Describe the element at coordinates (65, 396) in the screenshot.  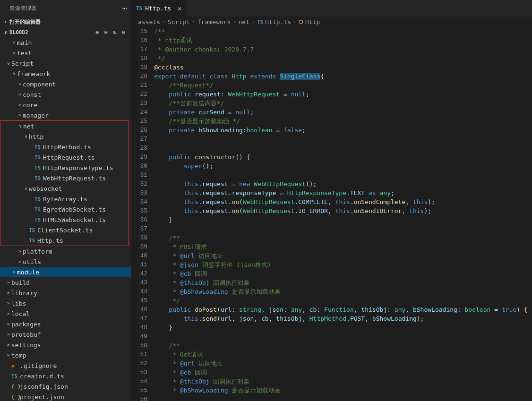
I see `file-item: >{ }project.json` at that location.